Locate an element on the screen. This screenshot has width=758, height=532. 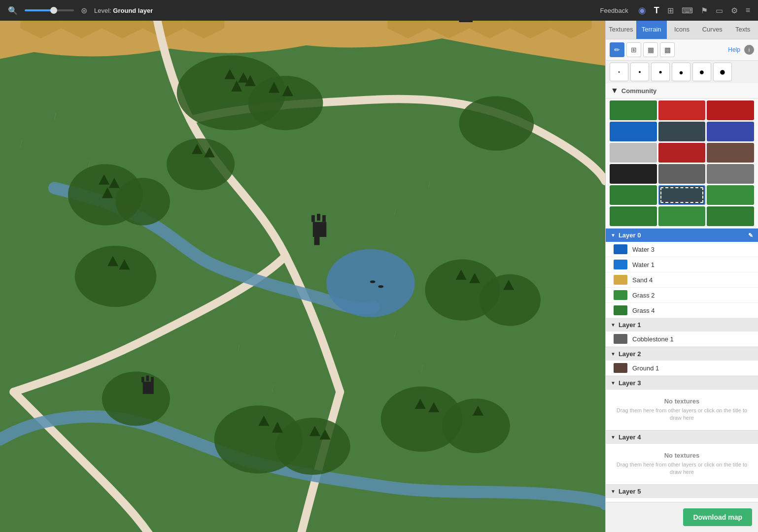
layer-item-sand4: Sand 4 is located at coordinates (682, 280).